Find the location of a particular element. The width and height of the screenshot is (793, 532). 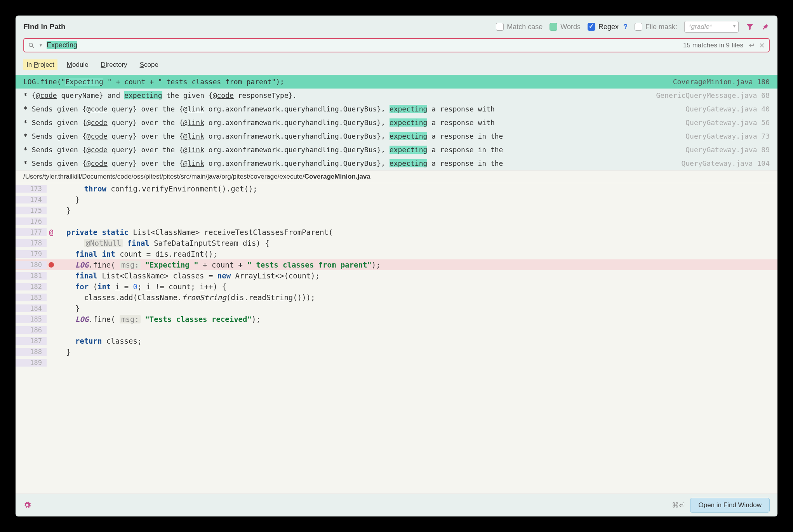

line-number: 174 is located at coordinates (31, 200).